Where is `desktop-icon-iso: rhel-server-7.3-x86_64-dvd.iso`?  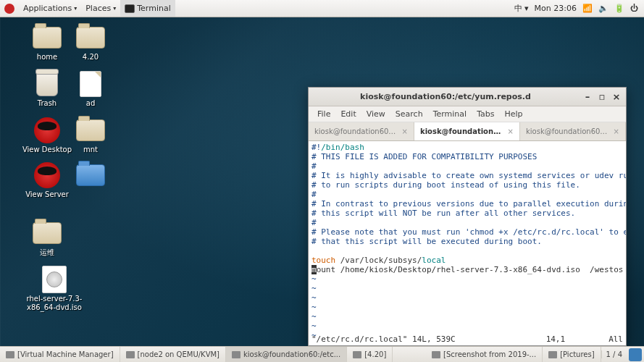 desktop-icon-iso: rhel-server-7.3-x86_64-dvd.iso is located at coordinates (54, 290).